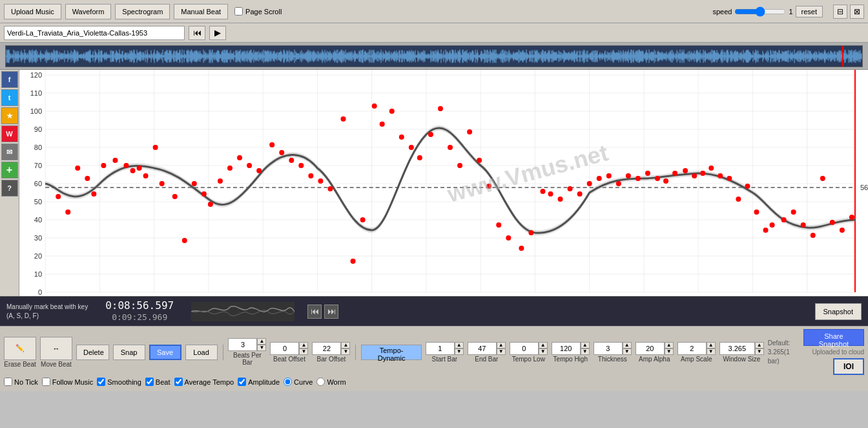  Describe the element at coordinates (258, 12) in the screenshot. I see `page-scroll-area: Page Scroll` at that location.